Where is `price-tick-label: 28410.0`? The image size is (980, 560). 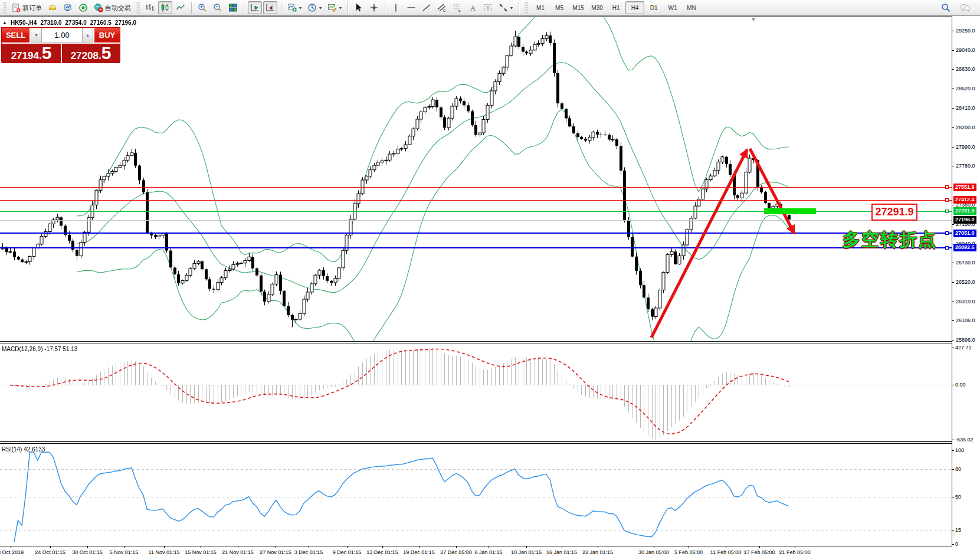
price-tick-label: 28410.0 is located at coordinates (965, 108).